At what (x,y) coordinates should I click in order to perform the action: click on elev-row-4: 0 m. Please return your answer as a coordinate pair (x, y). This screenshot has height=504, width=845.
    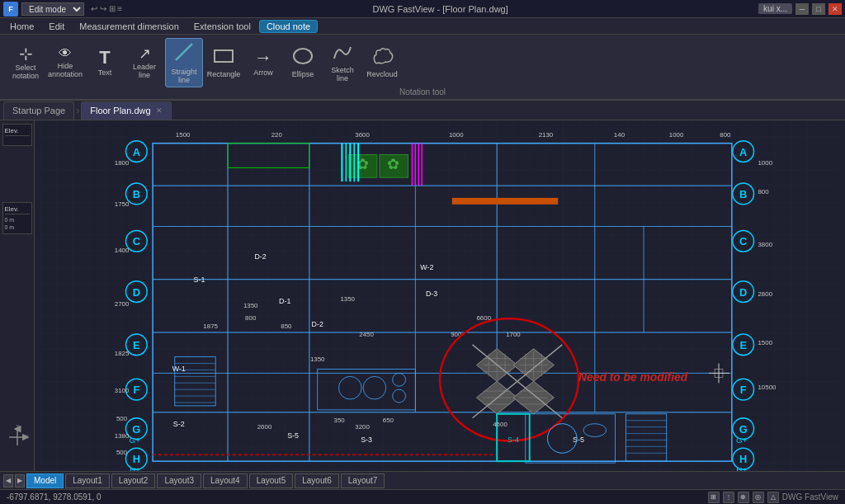
    Looking at the image, I should click on (17, 219).